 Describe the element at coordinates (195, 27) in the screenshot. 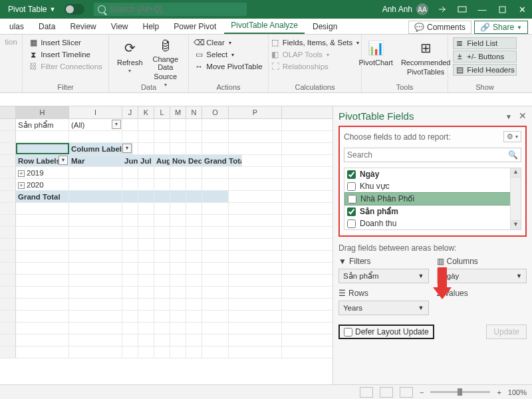

I see `tab-power-pivot: Power Pivot` at that location.